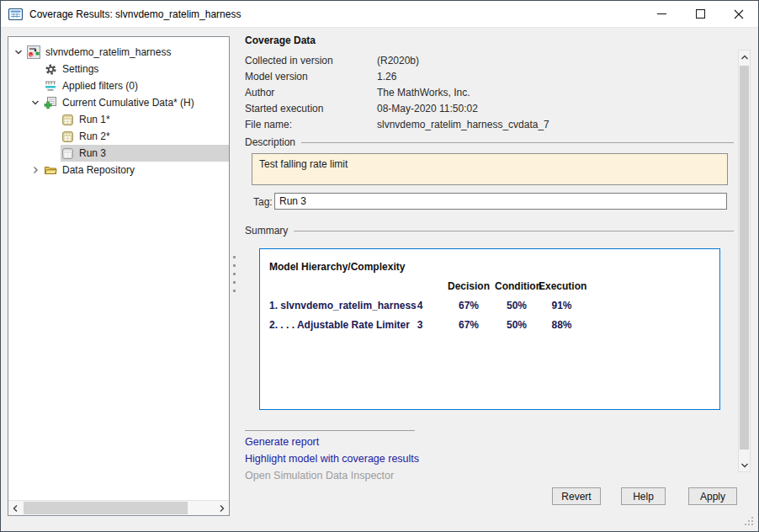 The height and width of the screenshot is (532, 759). What do you see at coordinates (501, 201) in the screenshot?
I see `tag-input` at bounding box center [501, 201].